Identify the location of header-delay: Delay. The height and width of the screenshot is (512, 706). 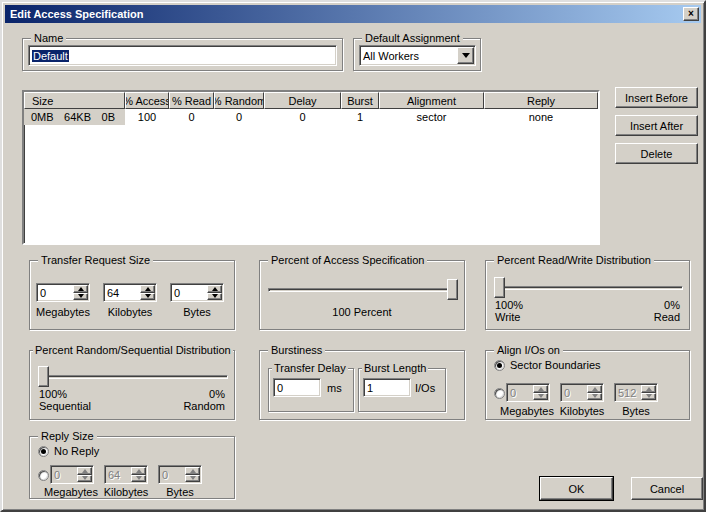
(302, 100).